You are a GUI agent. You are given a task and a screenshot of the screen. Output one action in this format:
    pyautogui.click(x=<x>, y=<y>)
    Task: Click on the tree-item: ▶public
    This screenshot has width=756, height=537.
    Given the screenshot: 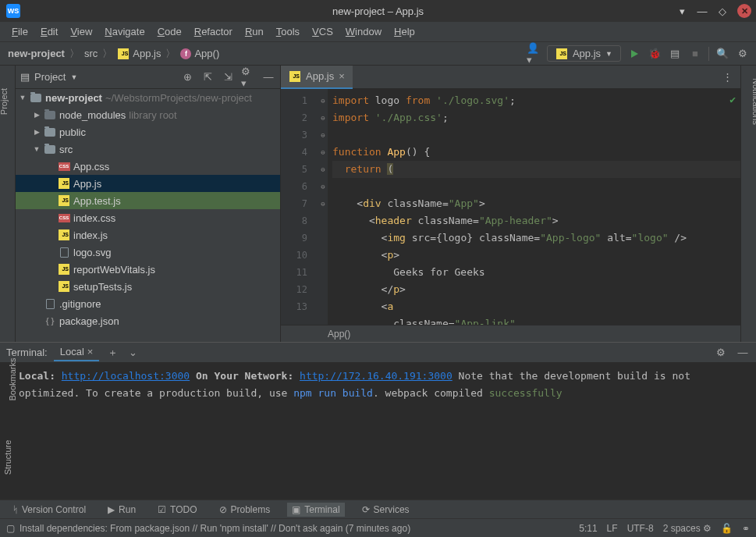 What is the action you would take?
    pyautogui.click(x=148, y=132)
    